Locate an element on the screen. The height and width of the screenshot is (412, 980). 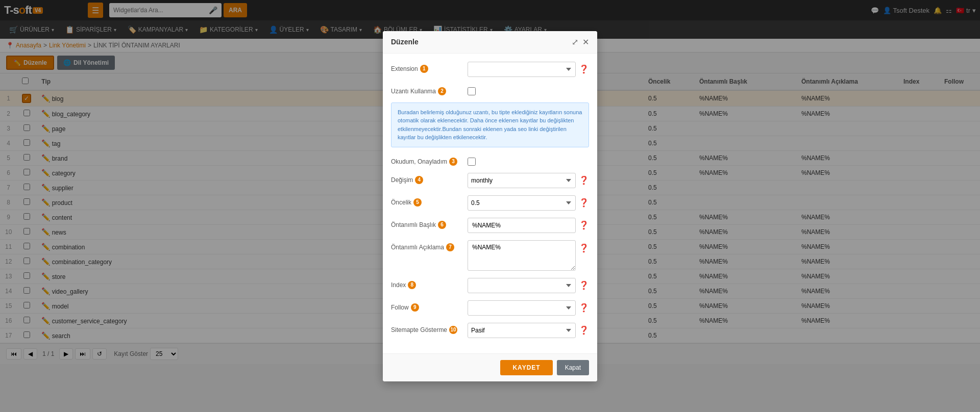
extension-select is located at coordinates (522, 69).